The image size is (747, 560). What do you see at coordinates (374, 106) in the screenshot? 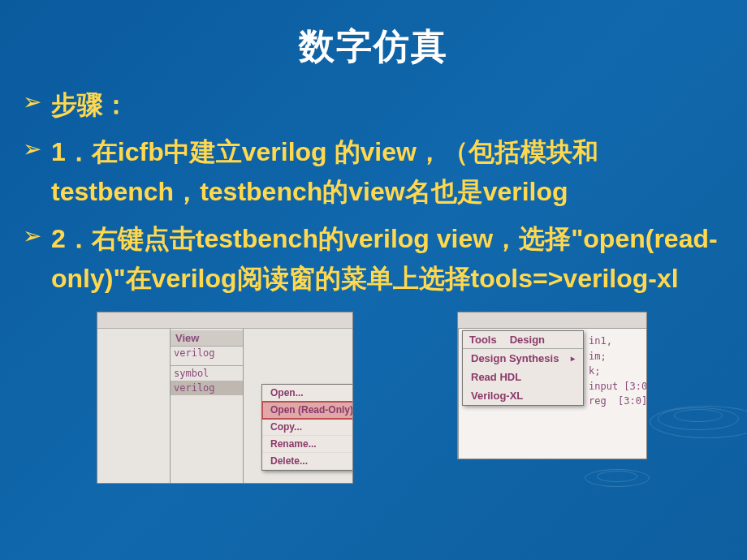
I see `bullet-row-0: ➢ 步骤：` at bounding box center [374, 106].